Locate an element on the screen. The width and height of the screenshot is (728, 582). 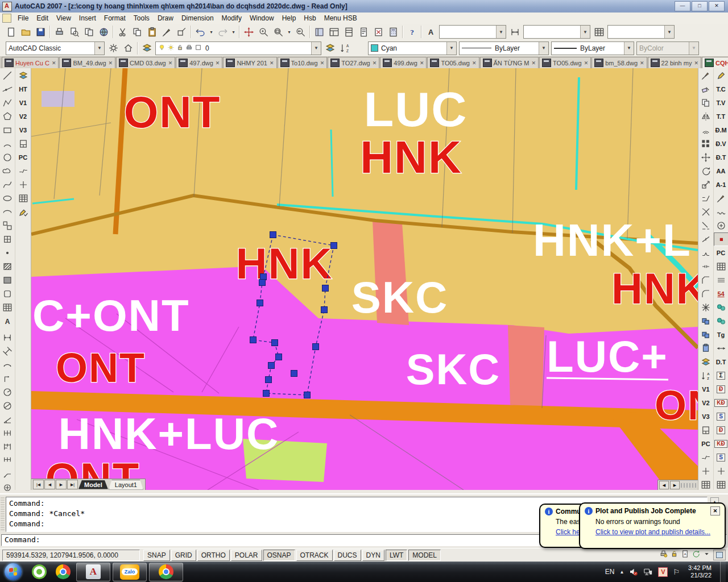
gradient-icon is located at coordinates (7, 280).